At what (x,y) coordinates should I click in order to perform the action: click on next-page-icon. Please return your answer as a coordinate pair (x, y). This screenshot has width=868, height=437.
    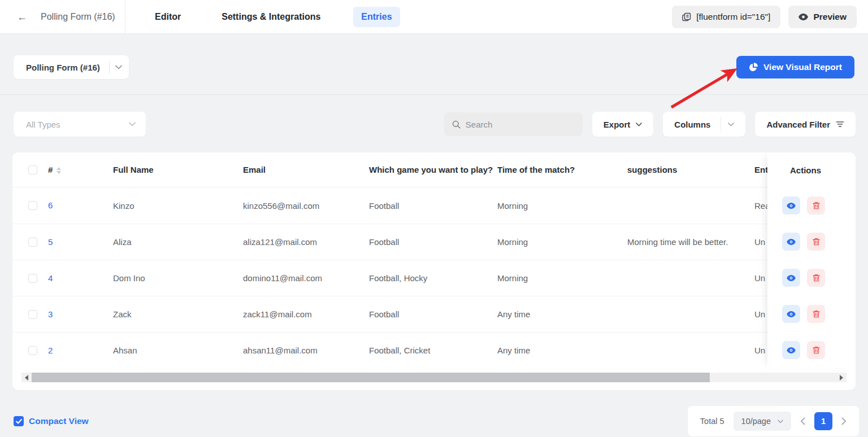
    Looking at the image, I should click on (844, 421).